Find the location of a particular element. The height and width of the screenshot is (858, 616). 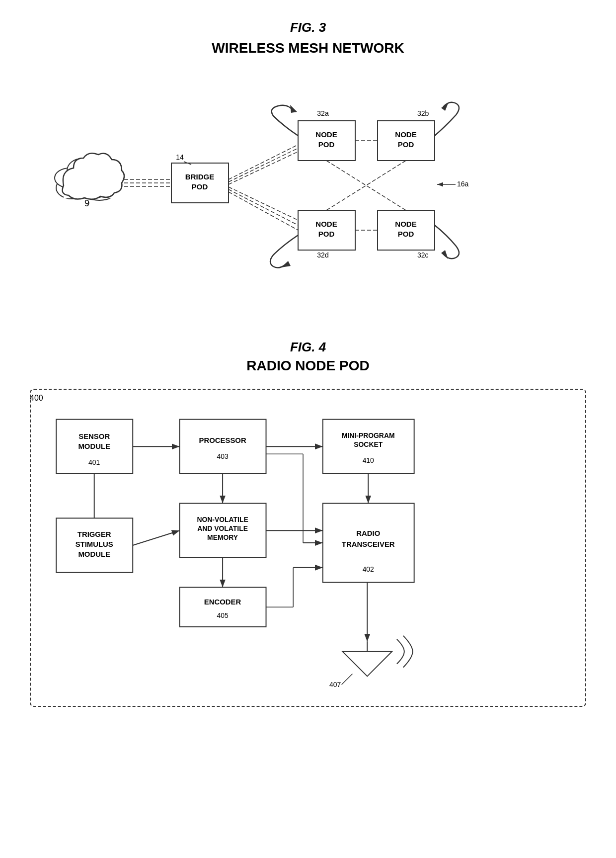

node32d-ref: 32d is located at coordinates (323, 255).